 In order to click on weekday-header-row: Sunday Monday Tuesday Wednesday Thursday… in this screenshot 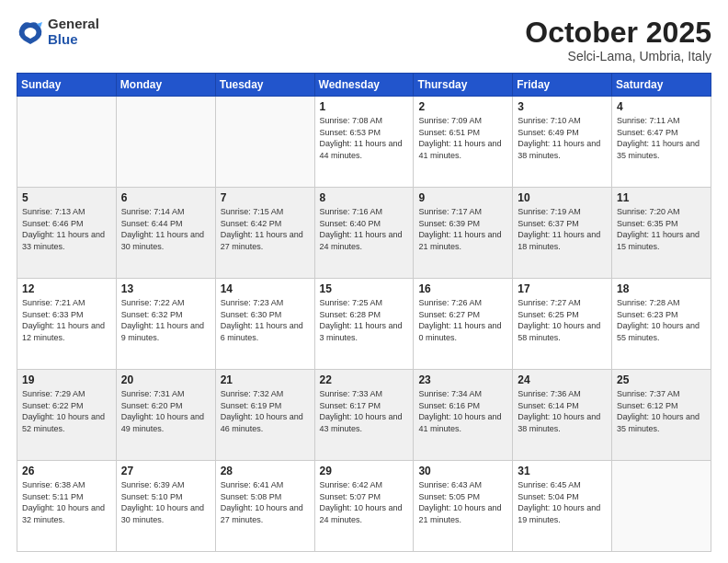, I will do `click(364, 85)`.